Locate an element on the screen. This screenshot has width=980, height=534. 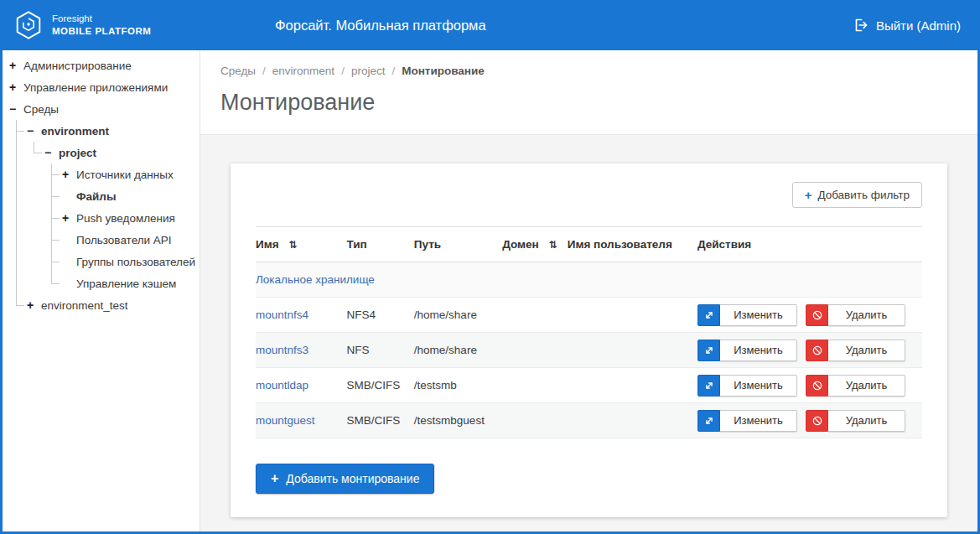
column-header: Путь is located at coordinates (458, 245).